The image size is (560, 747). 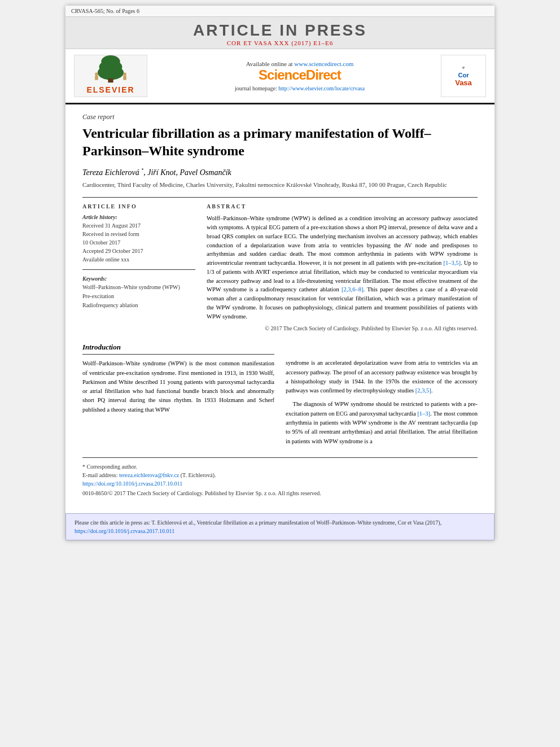 I want to click on intro-left-text: Wolff–Parkinson–White syndrome (WPW) is …, so click(x=178, y=387).